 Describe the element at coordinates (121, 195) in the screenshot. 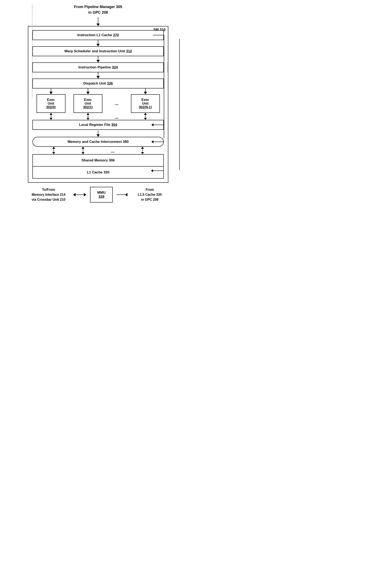

I see `mmu-right-line` at that location.